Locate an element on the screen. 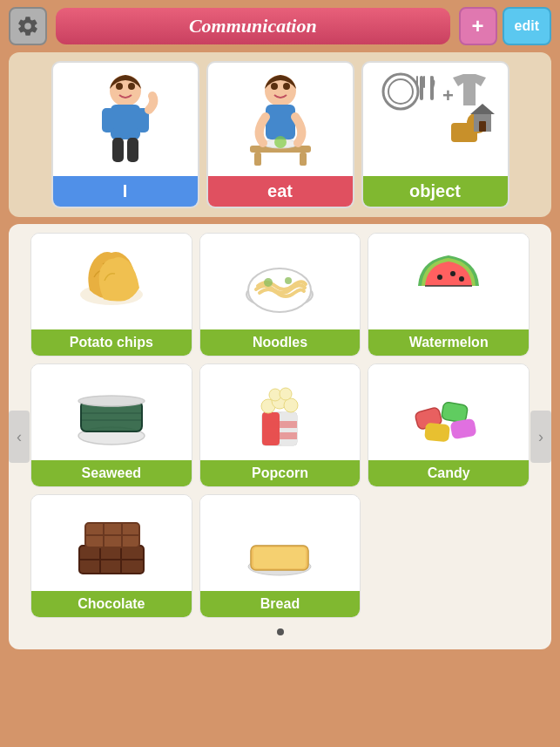 This screenshot has width=560, height=747. gear-button is located at coordinates (28, 26).